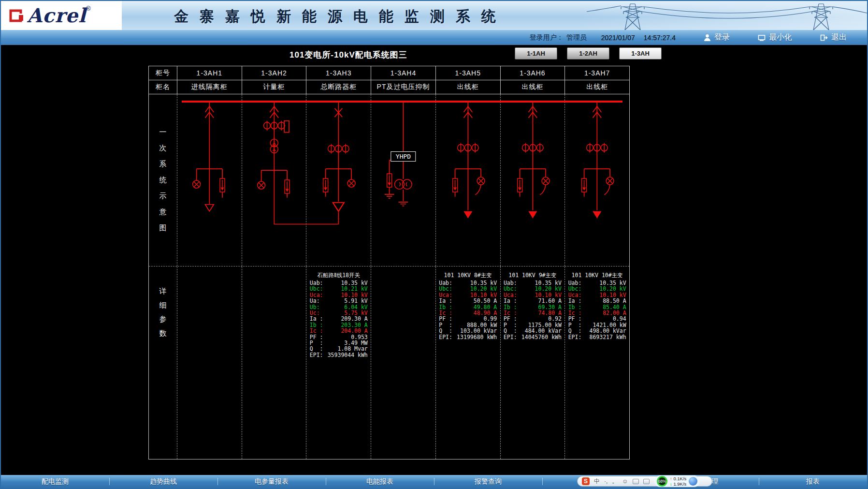 The width and height of the screenshot is (868, 489). I want to click on diagram-section-label: 一次系统示意图, so click(163, 180).